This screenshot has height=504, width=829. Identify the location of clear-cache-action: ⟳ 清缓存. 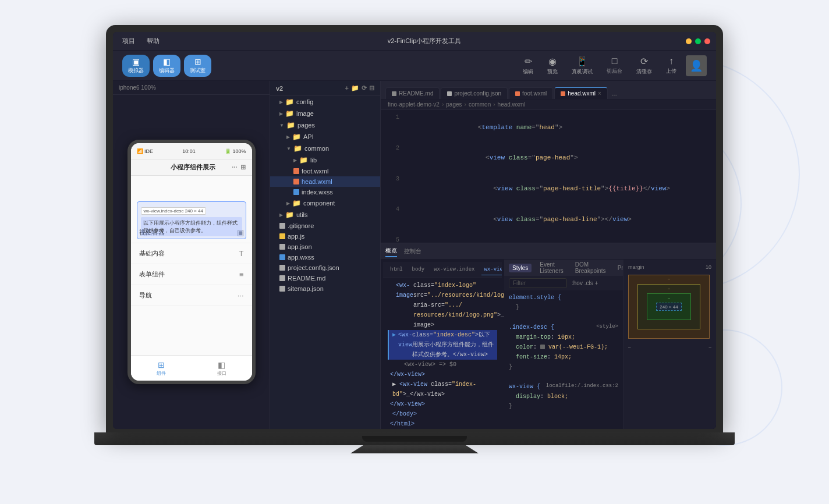
(644, 66).